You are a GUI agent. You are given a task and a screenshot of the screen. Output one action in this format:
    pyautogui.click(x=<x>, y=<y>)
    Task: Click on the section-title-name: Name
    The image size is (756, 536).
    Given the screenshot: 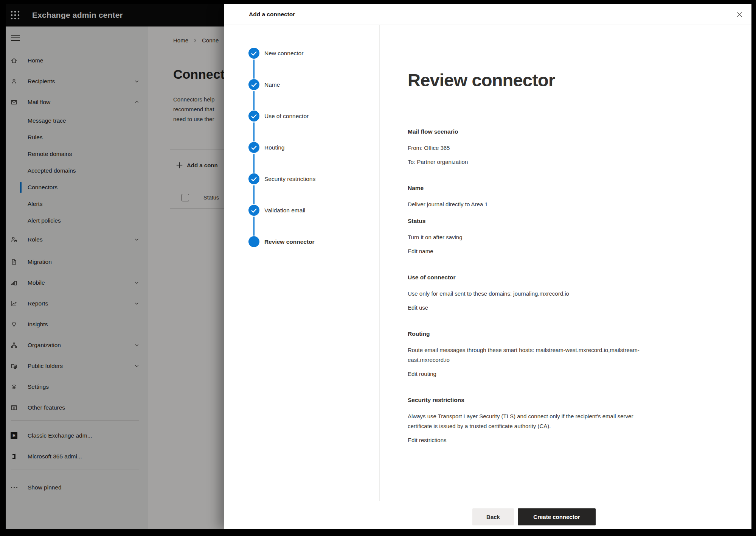 What is the action you would take?
    pyautogui.click(x=559, y=188)
    